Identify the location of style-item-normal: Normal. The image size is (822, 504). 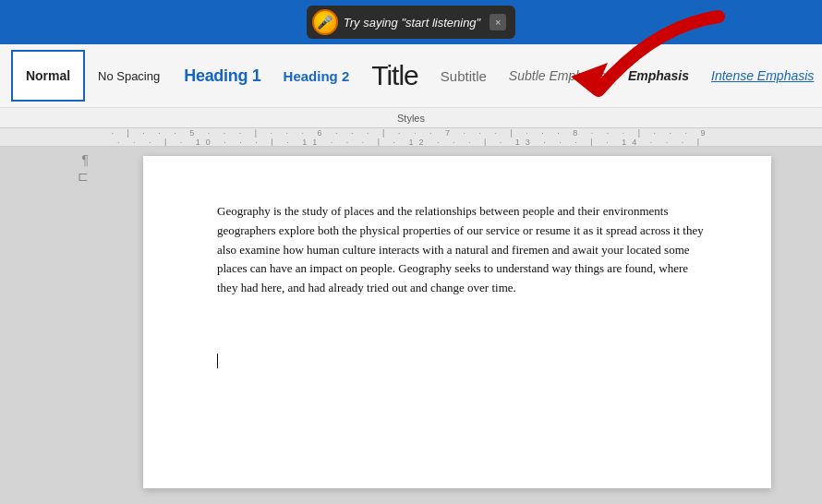
(48, 76).